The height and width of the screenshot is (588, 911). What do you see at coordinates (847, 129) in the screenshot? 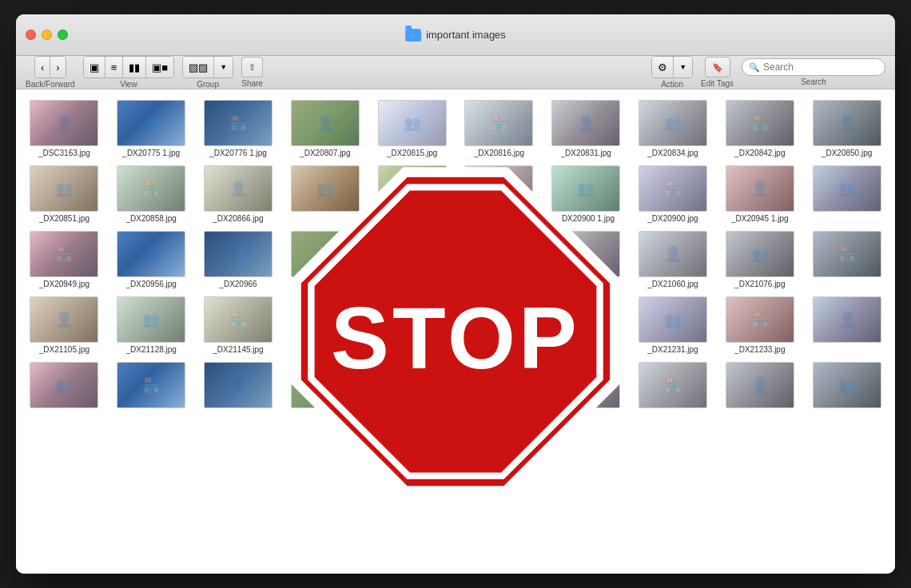
I see `file-item: 👤_DX20850.jpg` at bounding box center [847, 129].